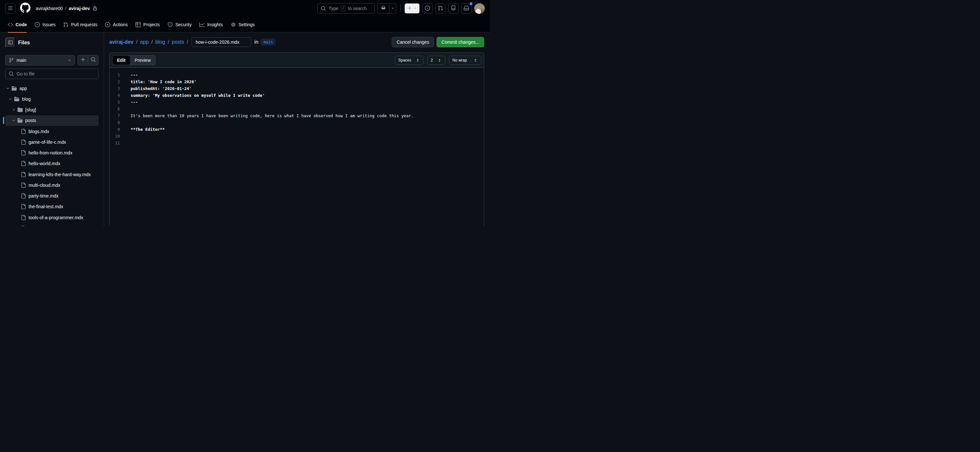 Image resolution: width=980 pixels, height=452 pixels. What do you see at coordinates (221, 42) in the screenshot?
I see `filename-input` at bounding box center [221, 42].